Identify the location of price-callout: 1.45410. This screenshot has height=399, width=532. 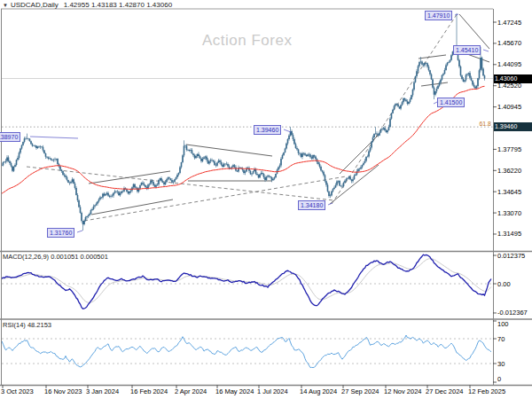
(466, 50).